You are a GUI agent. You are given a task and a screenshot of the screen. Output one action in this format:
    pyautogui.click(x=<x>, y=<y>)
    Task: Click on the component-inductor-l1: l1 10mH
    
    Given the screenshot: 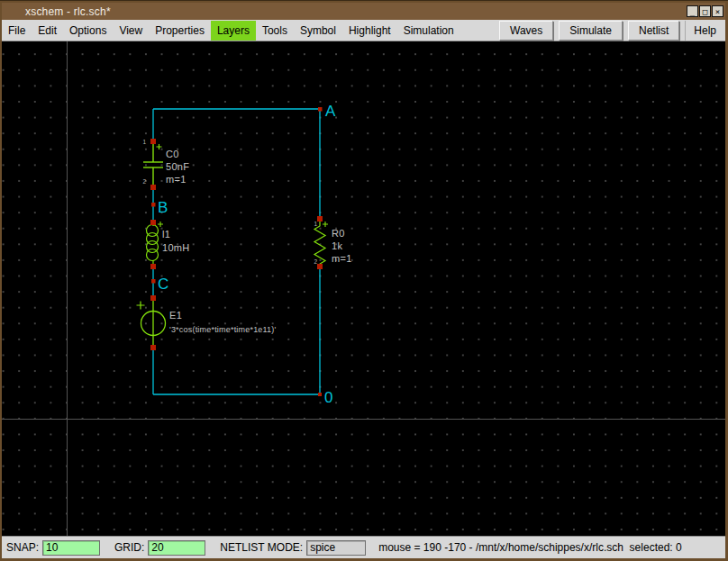 What is the action you would take?
    pyautogui.click(x=168, y=244)
    